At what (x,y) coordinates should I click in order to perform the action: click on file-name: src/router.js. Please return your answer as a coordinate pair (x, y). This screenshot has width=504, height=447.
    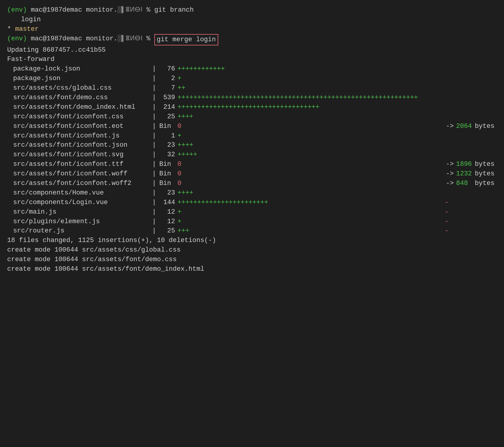
    Looking at the image, I should click on (80, 231).